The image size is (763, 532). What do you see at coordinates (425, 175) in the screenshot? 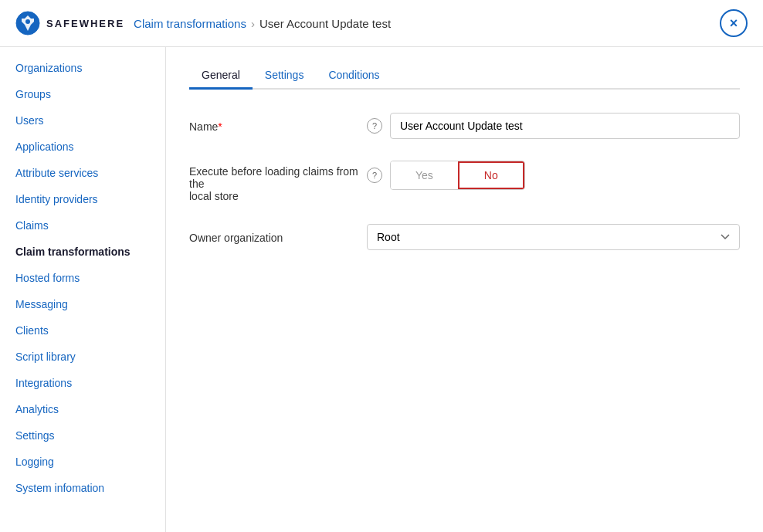
I see `yes-button: Yes` at bounding box center [425, 175].